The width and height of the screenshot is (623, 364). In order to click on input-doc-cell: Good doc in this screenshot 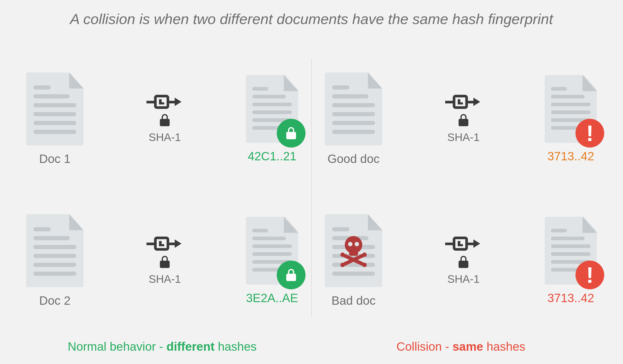, I will do `click(354, 119)`.